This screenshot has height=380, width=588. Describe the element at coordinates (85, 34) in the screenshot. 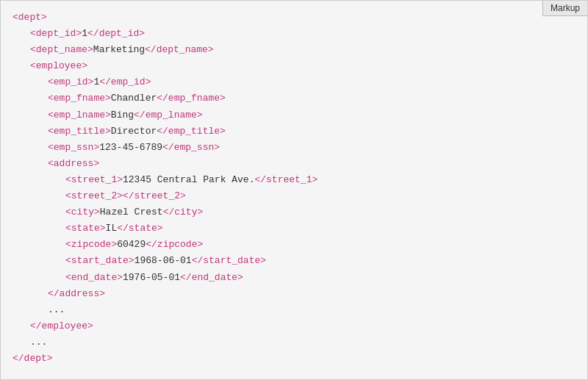

I see `xml-text: 1` at that location.